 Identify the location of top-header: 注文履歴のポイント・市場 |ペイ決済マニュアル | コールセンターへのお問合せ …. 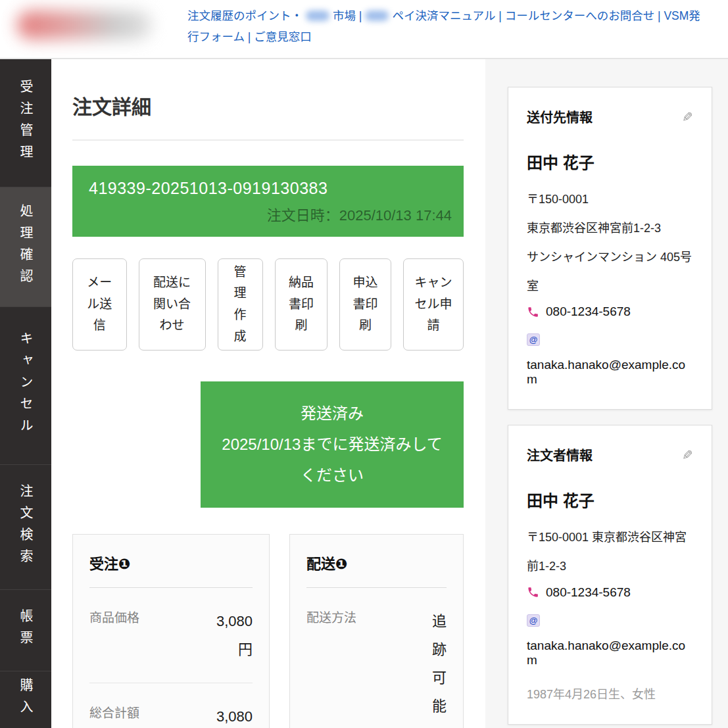
(364, 30).